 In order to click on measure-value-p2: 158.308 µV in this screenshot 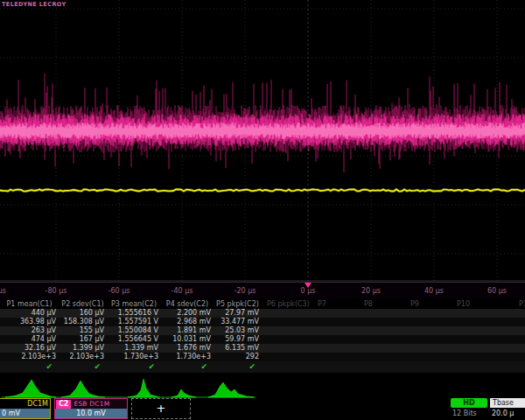, I will do `click(82, 322)`.